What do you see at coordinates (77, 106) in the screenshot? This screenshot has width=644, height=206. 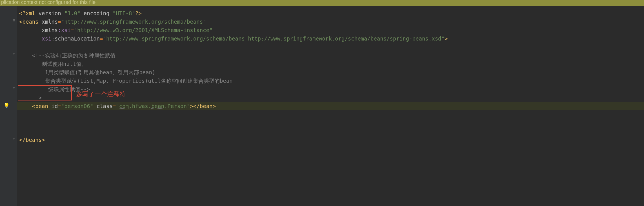 I see `xml-attr-value: "person06"` at bounding box center [77, 106].